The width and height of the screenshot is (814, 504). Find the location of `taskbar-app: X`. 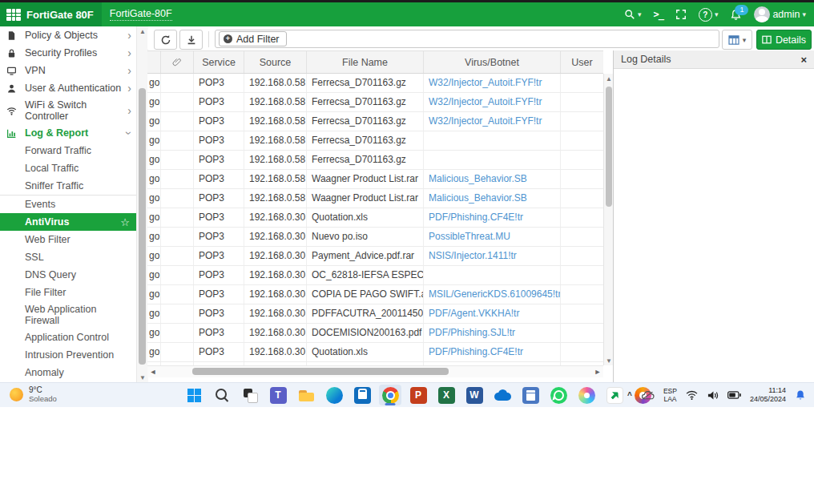

taskbar-app: X is located at coordinates (446, 395).